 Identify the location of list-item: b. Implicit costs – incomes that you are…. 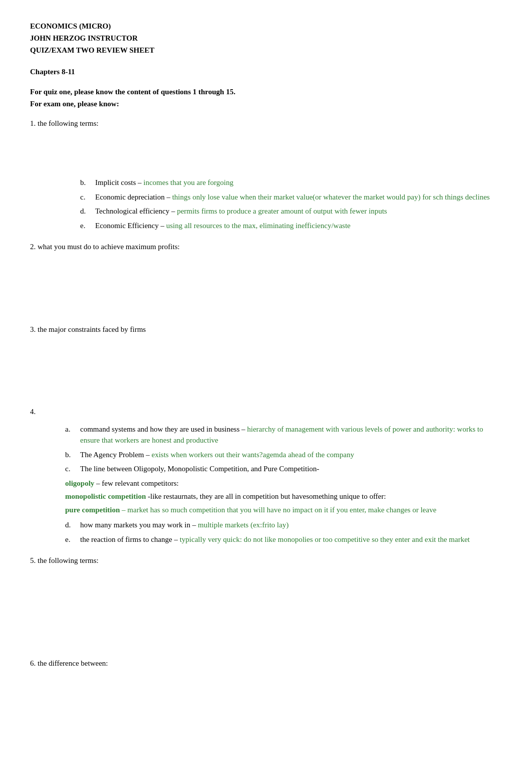
(291, 182).